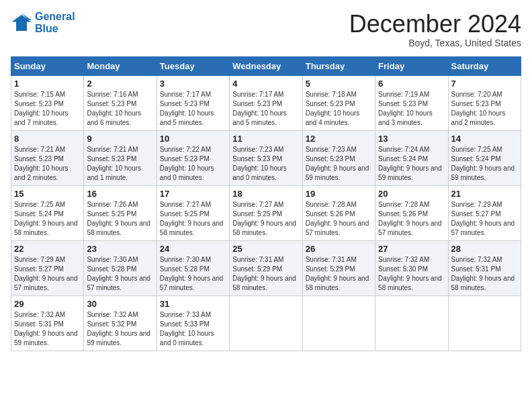  Describe the element at coordinates (47, 164) in the screenshot. I see `day-info: Sunrise: 7:21 AMSunset: 5:23 PMDaylight:…` at that location.